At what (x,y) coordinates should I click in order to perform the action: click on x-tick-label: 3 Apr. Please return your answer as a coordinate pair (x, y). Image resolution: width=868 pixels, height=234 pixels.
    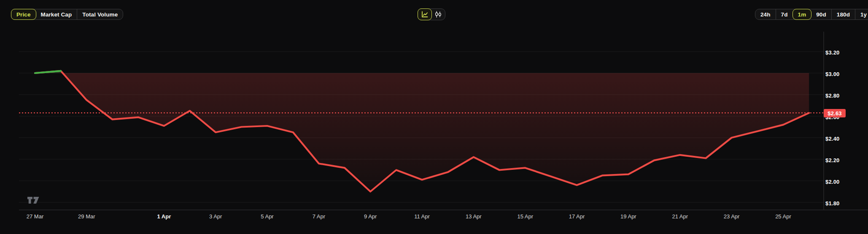
    Looking at the image, I should click on (216, 216).